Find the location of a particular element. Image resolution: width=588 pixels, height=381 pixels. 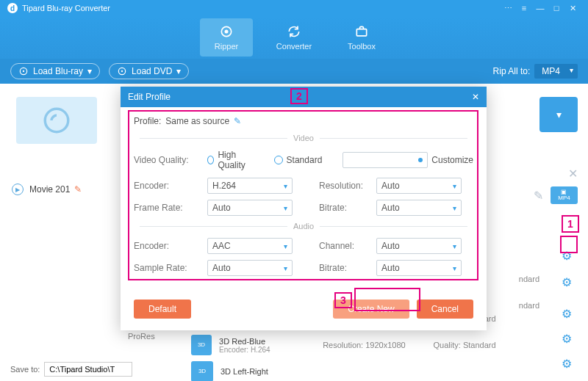

radio-label: High Quality is located at coordinates (235, 160).